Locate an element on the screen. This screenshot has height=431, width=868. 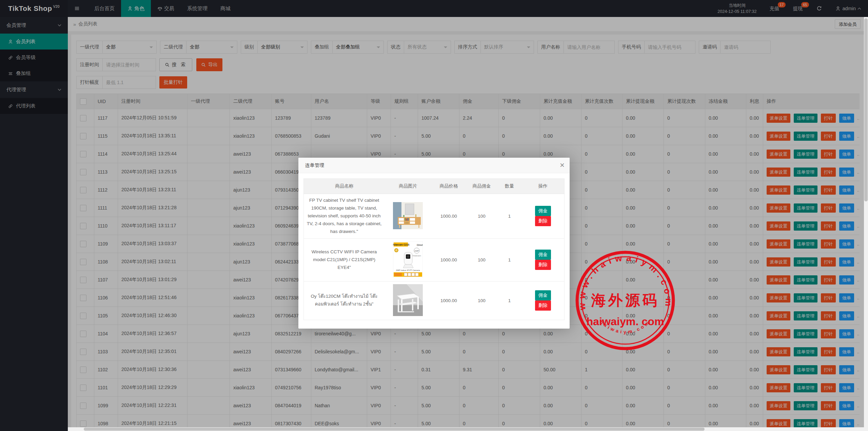
modal-body: 商品名称 商品图片 商品价格 商品佣金 数量 操作 FP TV cabinet … is located at coordinates (434, 251).